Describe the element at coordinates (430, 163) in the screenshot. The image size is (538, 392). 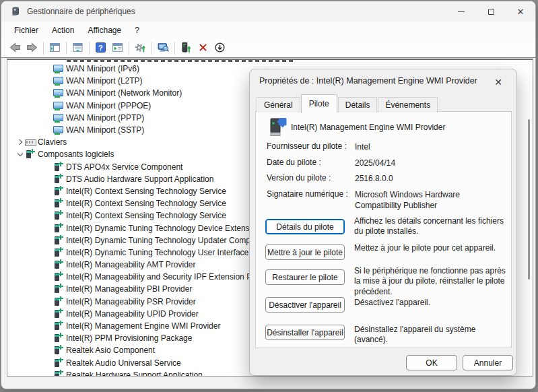
I see `field-value: 2025/04/14` at that location.